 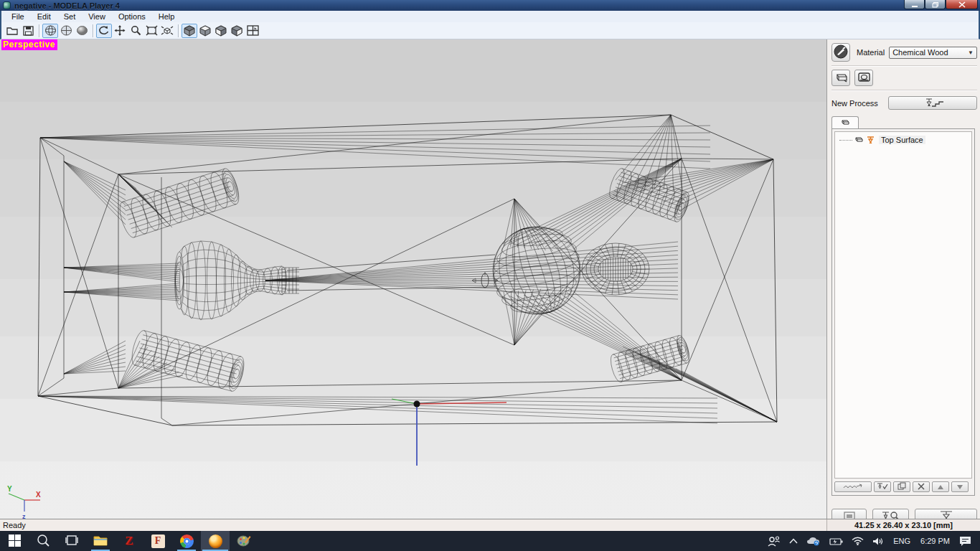 I want to click on copy-process-button, so click(x=902, y=486).